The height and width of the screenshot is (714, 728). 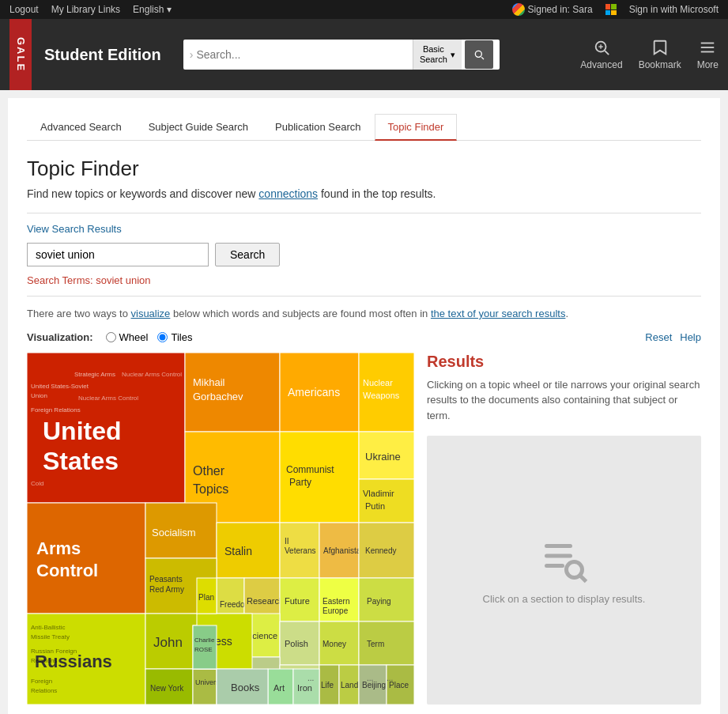 What do you see at coordinates (560, 9) in the screenshot?
I see `signed-in-label: Signed in: Sara` at bounding box center [560, 9].